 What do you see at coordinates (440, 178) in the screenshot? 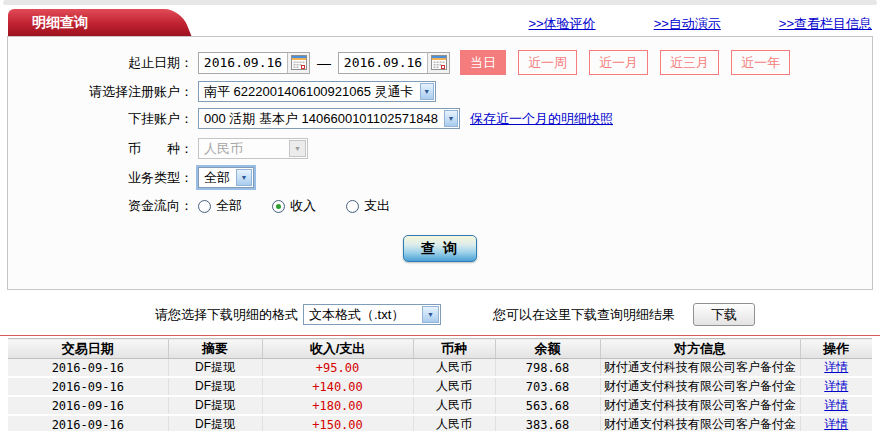
I see `biz-type-row: 业务类型： 全部 ▼` at bounding box center [440, 178].